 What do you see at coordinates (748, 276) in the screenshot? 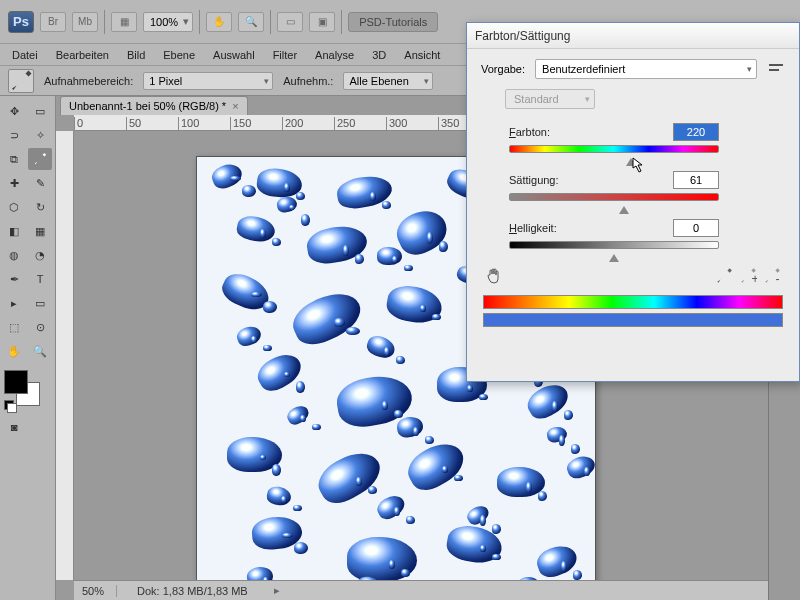
I see `eyedropper-add-icon: +` at bounding box center [748, 276].